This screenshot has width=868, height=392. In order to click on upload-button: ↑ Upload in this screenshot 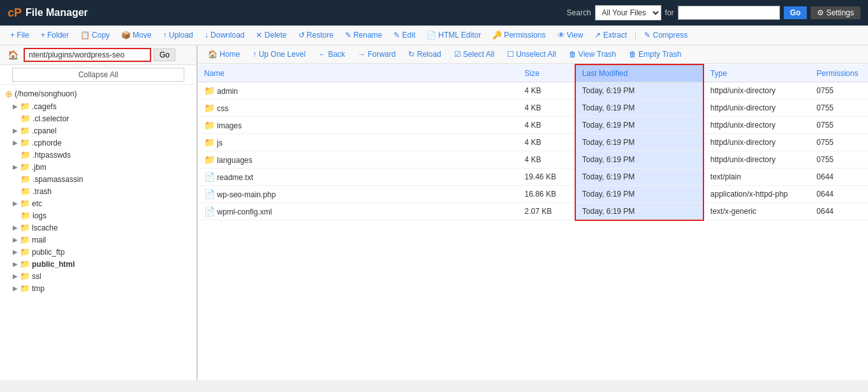, I will do `click(177, 35)`.